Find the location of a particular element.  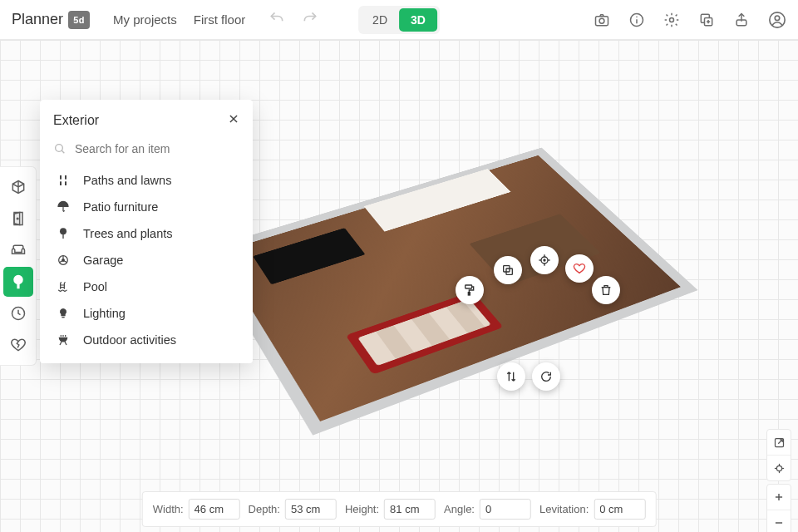

catalog-item-label: Patio furniture is located at coordinates (121, 207).